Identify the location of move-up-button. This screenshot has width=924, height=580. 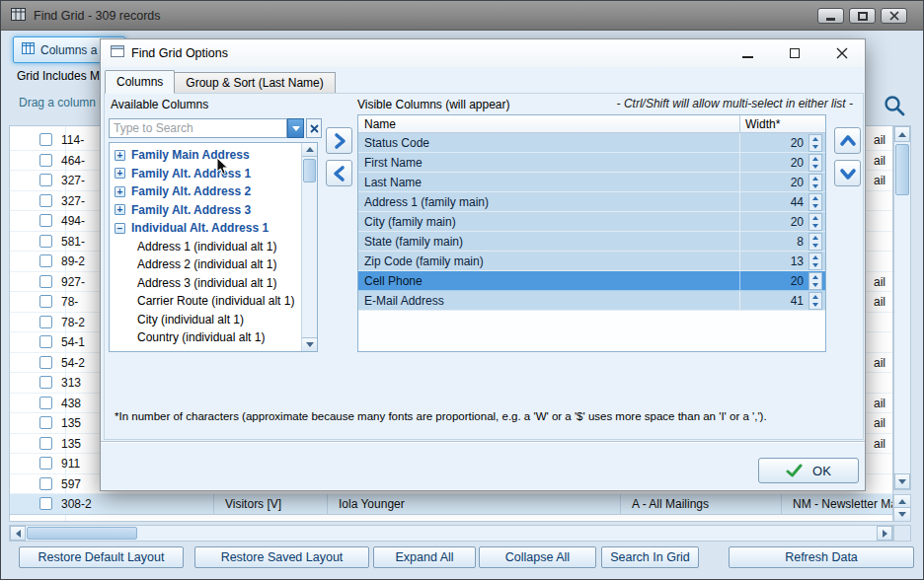
(847, 140).